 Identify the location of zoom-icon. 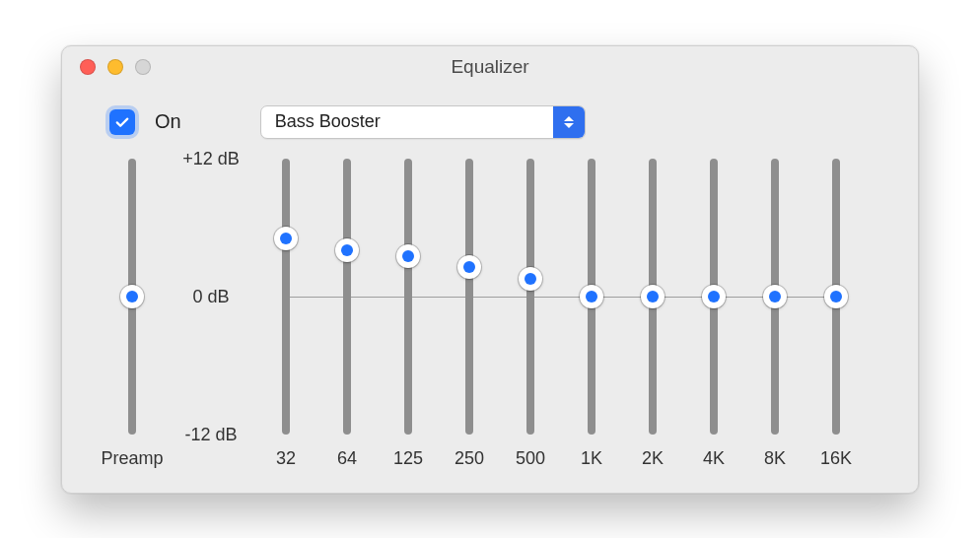
(143, 67).